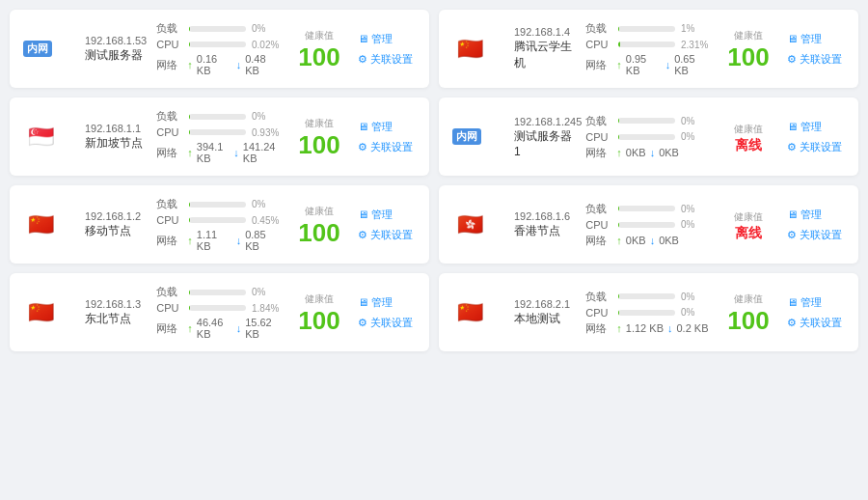  Describe the element at coordinates (619, 29) in the screenshot. I see `load-bar` at that location.